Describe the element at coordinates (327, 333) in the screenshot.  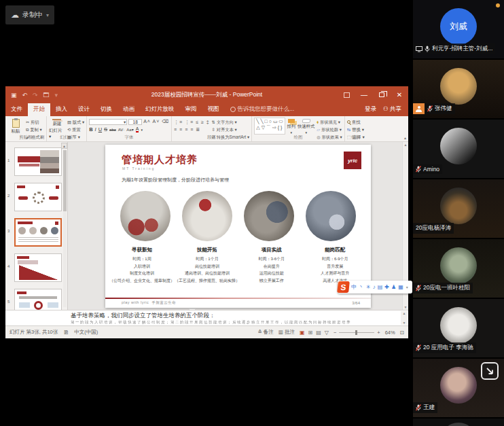
I see `slideshow-view-icon: ▽` at that location.